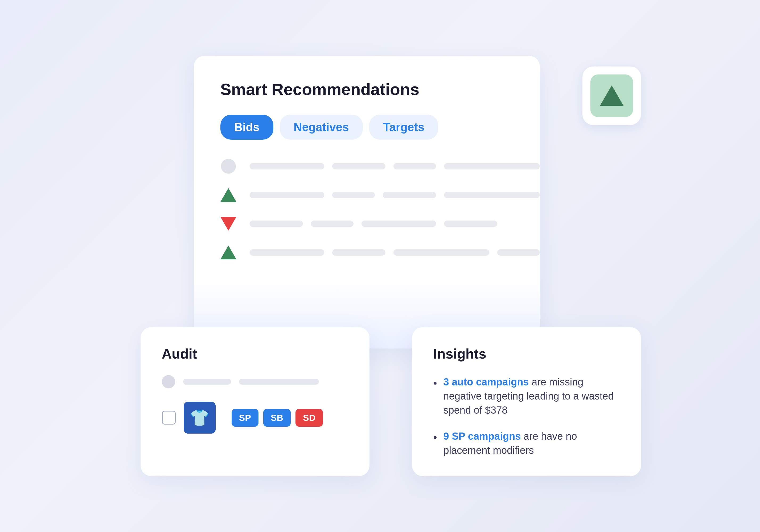 The image size is (760, 532). What do you see at coordinates (612, 96) in the screenshot?
I see `logo-inner` at bounding box center [612, 96].